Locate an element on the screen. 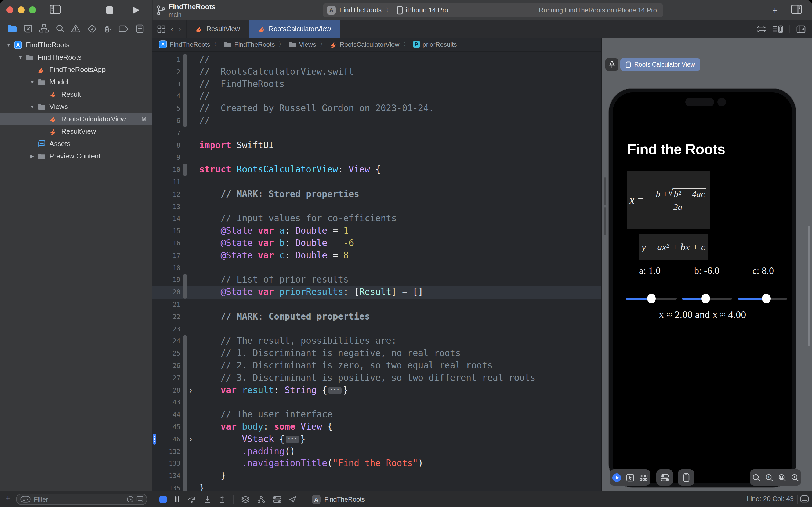  code-line-16: 16 @State var b: Double = -6 is located at coordinates (377, 243).